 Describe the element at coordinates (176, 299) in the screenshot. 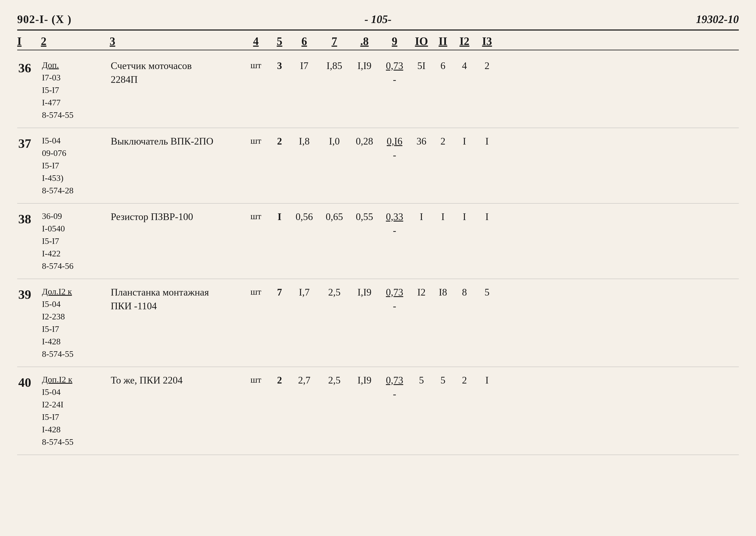

I see `row-name: Планстанка монтажнаяПКИ -1104` at that location.